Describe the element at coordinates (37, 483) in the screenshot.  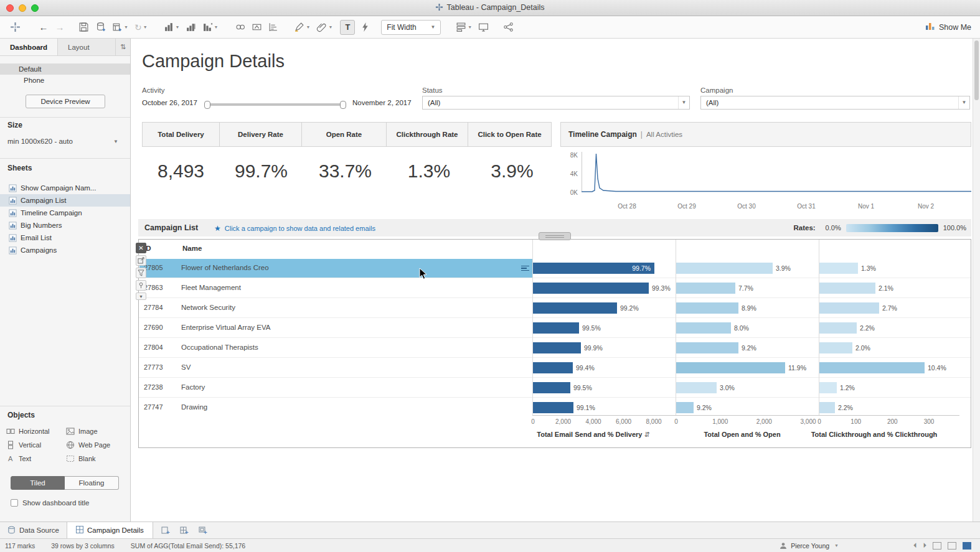
I see `tiled-button: Tiled` at that location.